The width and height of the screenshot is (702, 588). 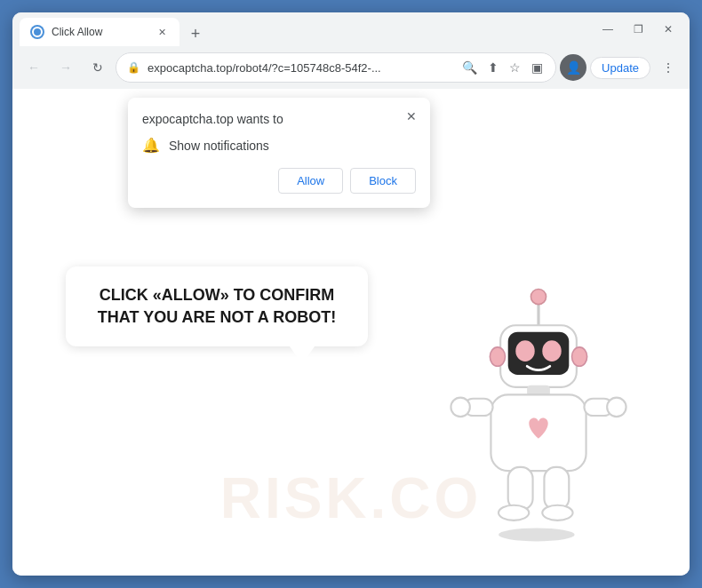 I want to click on title-bar: Click Allow ✕ + — ❐ ✕, so click(x=351, y=29).